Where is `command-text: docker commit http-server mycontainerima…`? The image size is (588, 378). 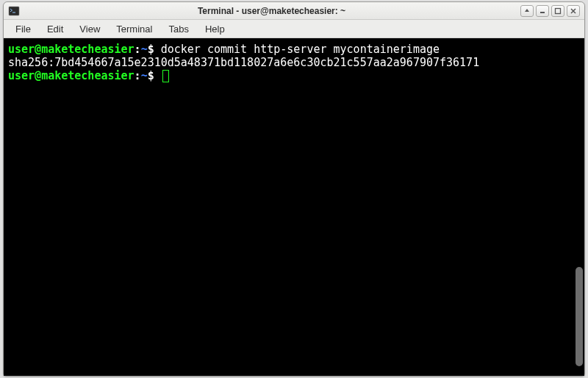
command-text: docker commit http-server mycontainerima… is located at coordinates (300, 49).